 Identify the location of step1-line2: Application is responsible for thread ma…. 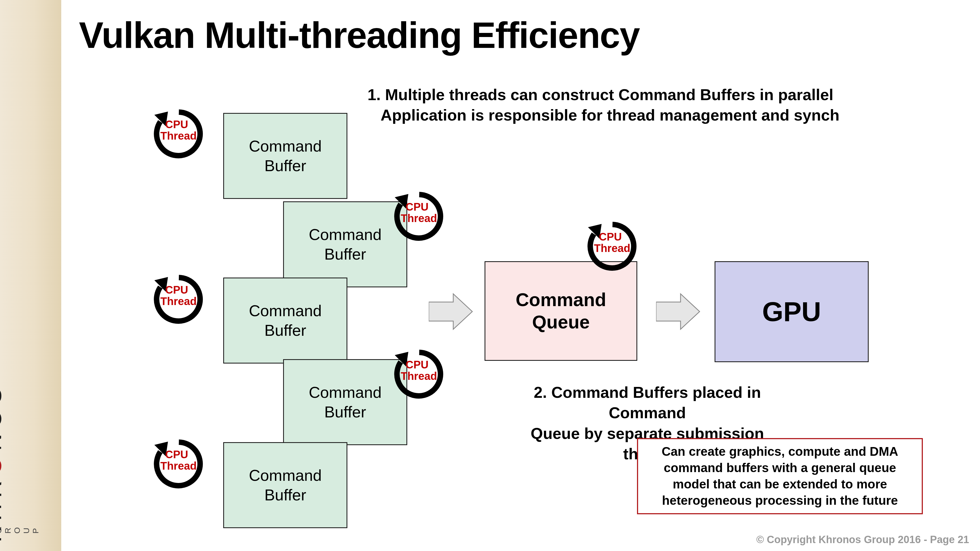
(603, 115).